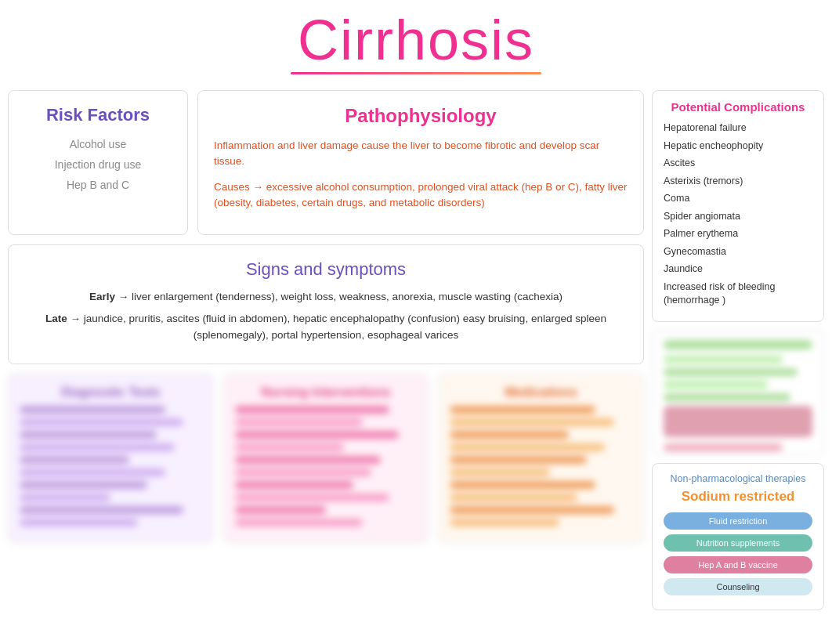 Image resolution: width=832 pixels, height=644 pixels. What do you see at coordinates (541, 393) in the screenshot?
I see `blurred-title-3: Medications` at bounding box center [541, 393].